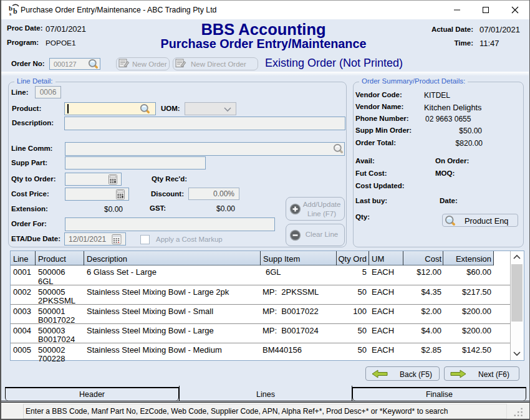 The width and height of the screenshot is (530, 420). What do you see at coordinates (10, 14) in the screenshot?
I see `svg-text: s` at bounding box center [10, 14].